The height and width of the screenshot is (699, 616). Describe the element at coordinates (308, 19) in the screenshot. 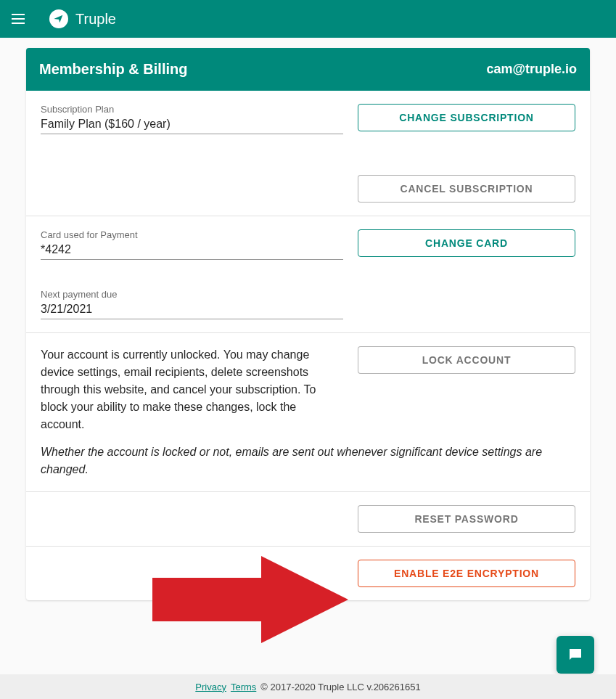

I see `appbar: Truple` at that location.